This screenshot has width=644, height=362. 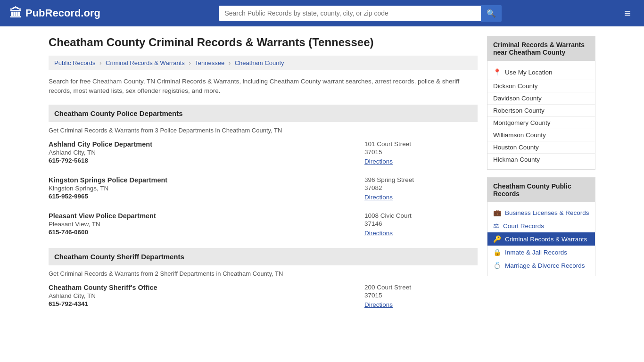 I want to click on record-entry: Cheatham County Sheriff's Office Ashland…, so click(x=263, y=296).